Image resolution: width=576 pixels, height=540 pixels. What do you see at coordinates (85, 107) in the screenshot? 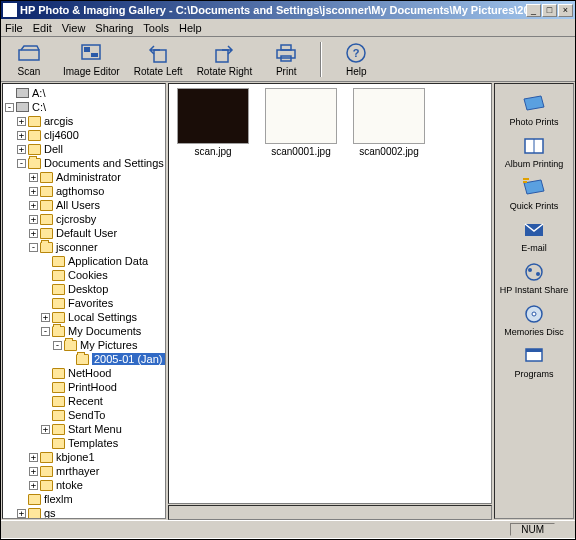
I see `tree-drive-c: -C:\` at bounding box center [85, 107].